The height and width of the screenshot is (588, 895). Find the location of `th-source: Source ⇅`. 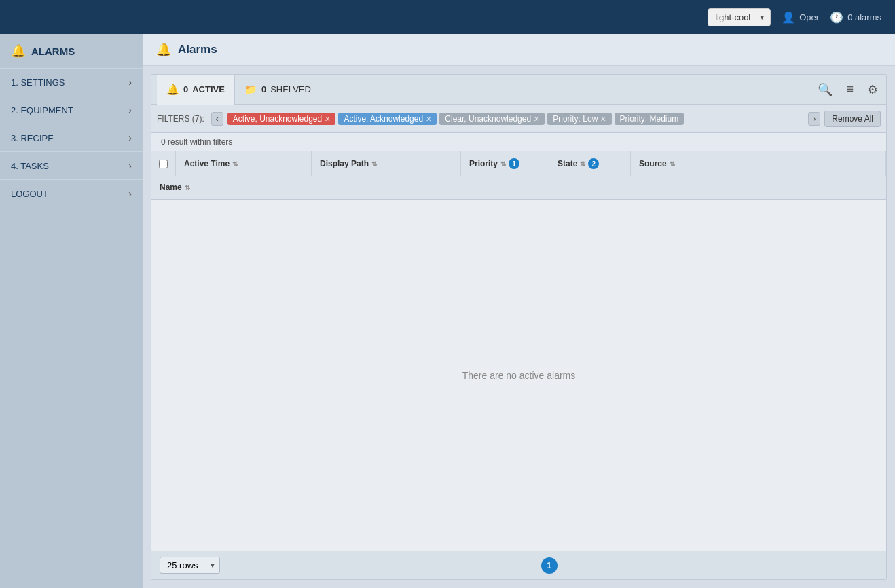

th-source: Source ⇅ is located at coordinates (759, 164).